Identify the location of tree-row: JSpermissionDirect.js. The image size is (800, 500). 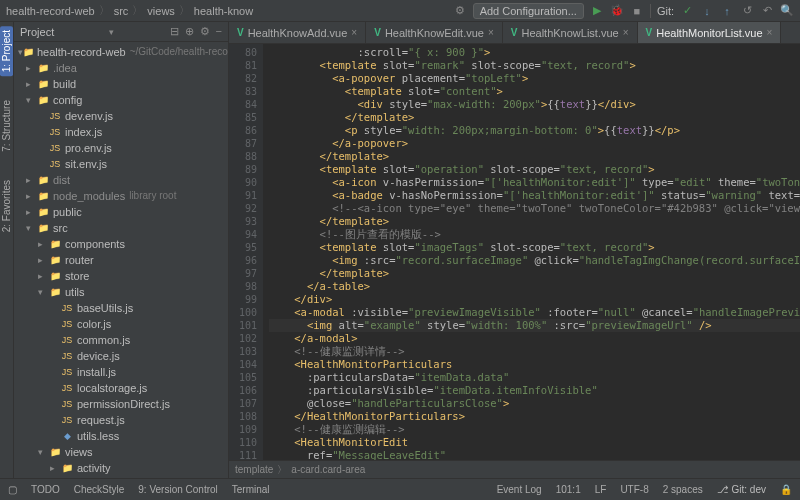
(121, 404).